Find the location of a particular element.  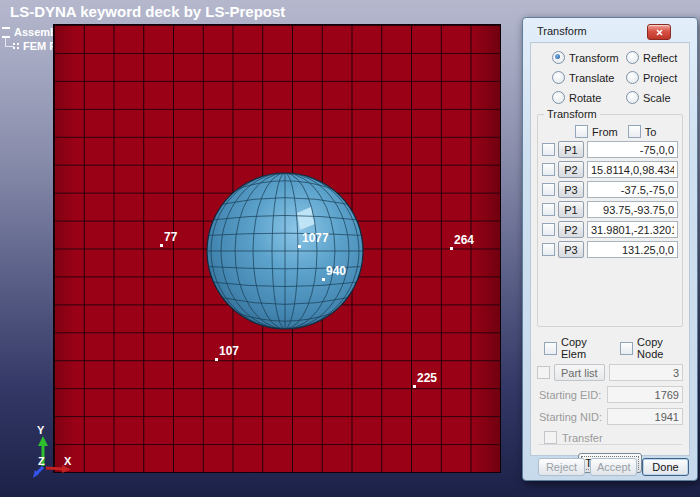

p3b-value-field is located at coordinates (632, 250).